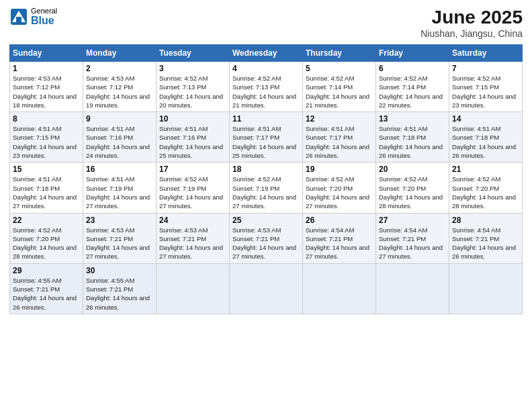 This screenshot has width=532, height=411. Describe the element at coordinates (266, 137) in the screenshot. I see `calendar-week-row: 8 Sunrise: 4:51 AMSunset: 7:15 PMDayligh…` at that location.